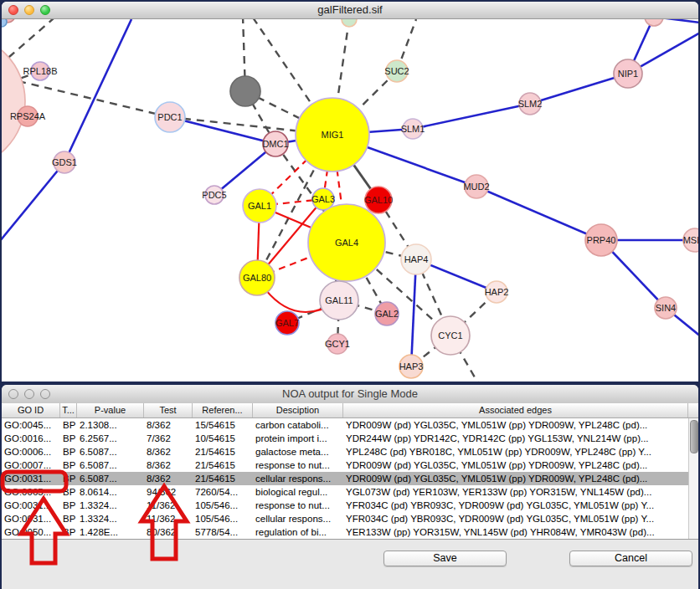 This screenshot has width=700, height=589. What do you see at coordinates (260, 206) in the screenshot?
I see `graph-node-label: GAL1` at bounding box center [260, 206].